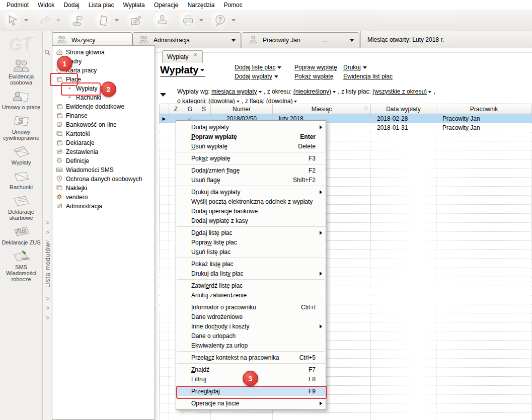 The height and width of the screenshot is (420, 532). I want to click on document-tab-wyplaty: Wypłaty ✕, so click(182, 56).